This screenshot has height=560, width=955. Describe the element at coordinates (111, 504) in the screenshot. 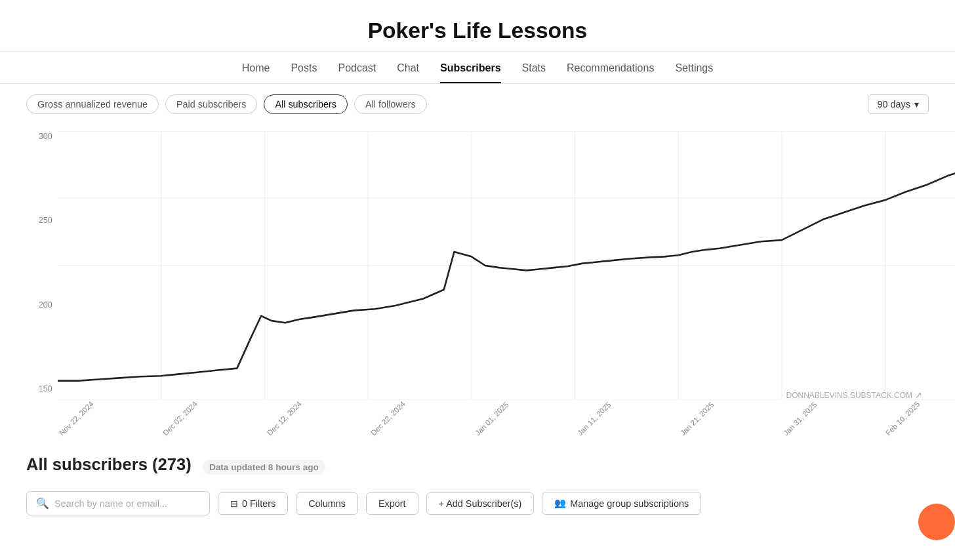

I see `search-placeholder: Search by name or email...` at that location.